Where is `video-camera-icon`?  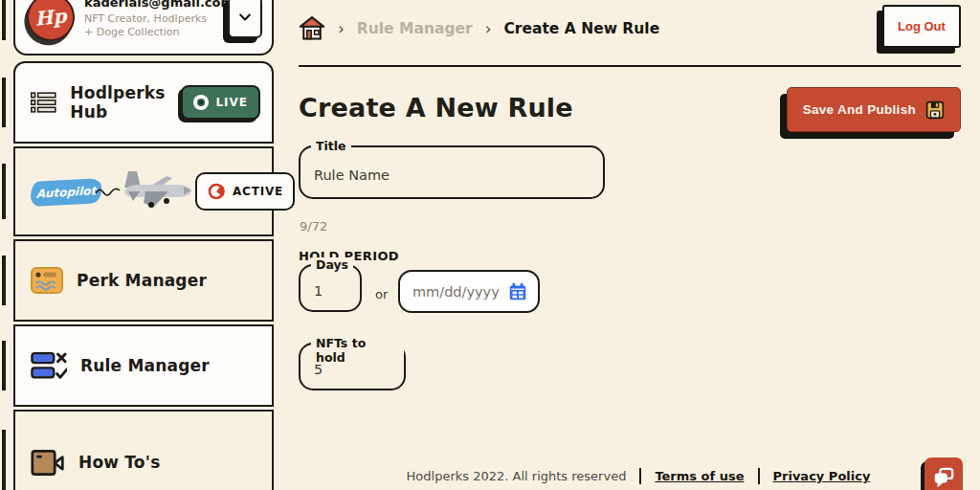
video-camera-icon is located at coordinates (48, 462).